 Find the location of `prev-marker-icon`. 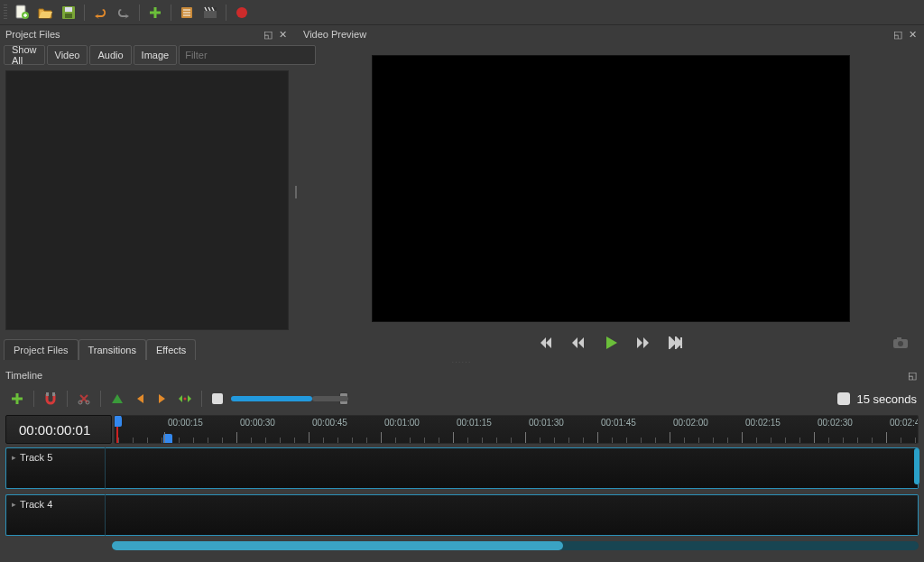

prev-marker-icon is located at coordinates (140, 399).